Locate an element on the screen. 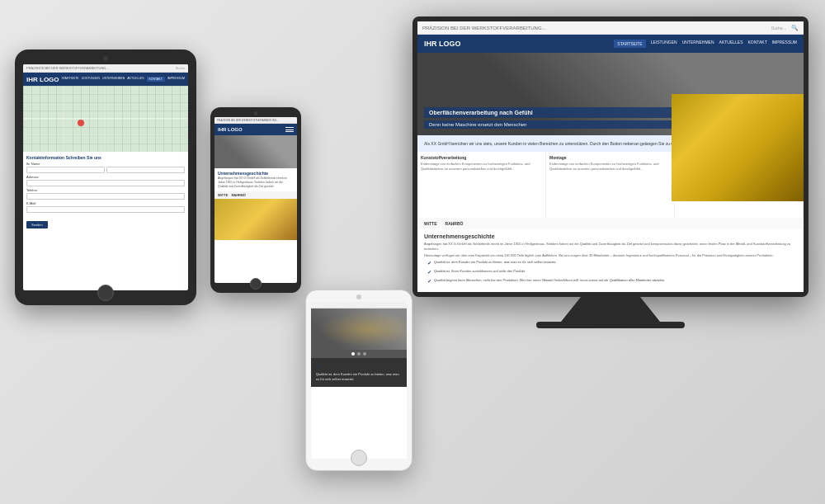 This screenshot has width=825, height=504. checkmark-text-1: Qualität ist, dem Kunden ein Produkt zu … is located at coordinates (495, 262).